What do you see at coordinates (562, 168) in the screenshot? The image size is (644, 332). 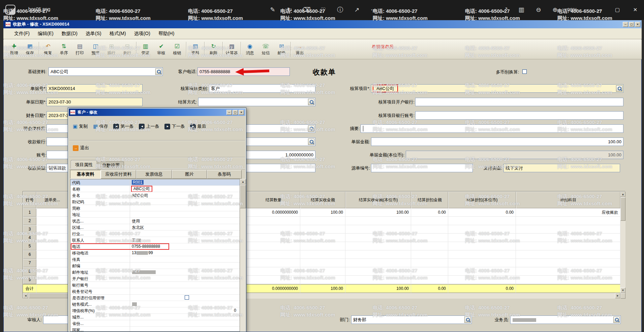 I see `pay-type-input: 线下支付` at bounding box center [562, 168].